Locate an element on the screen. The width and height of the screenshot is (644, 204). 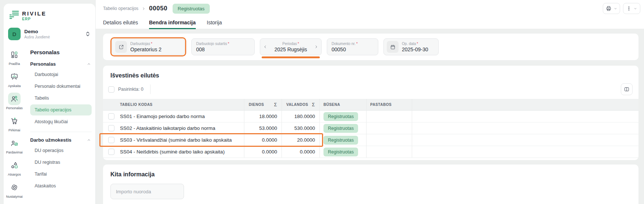
document-header-card: Darbuotojas* Operatorius 2 Darbuotojo su… is located at coordinates (371, 47).